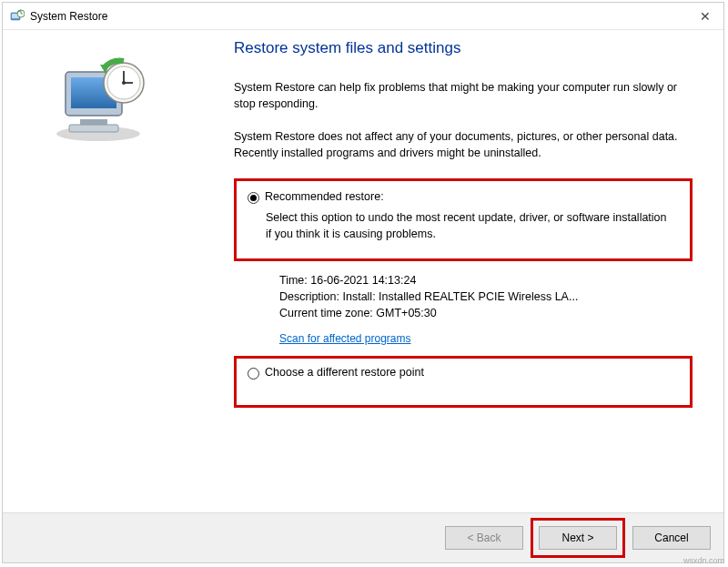 This screenshot has width=728, height=567. Describe the element at coordinates (463, 220) in the screenshot. I see `recommended-option-highlight: Recommended restore: Select this option …` at that location.